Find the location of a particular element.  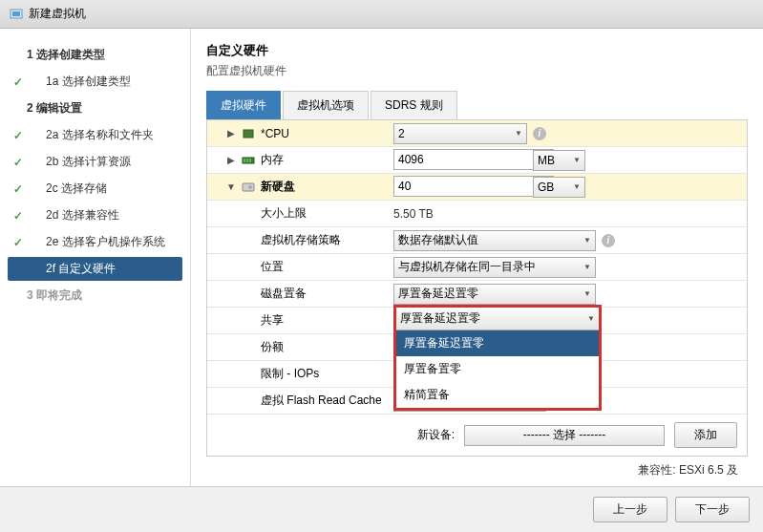

step-2: 2 编辑设置 is located at coordinates (95, 109).